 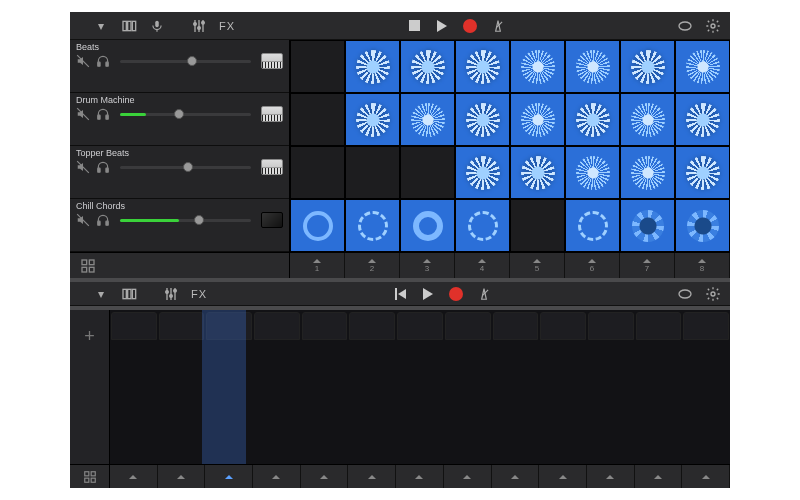 I want to click on go-to-start-button, so click(x=400, y=294).